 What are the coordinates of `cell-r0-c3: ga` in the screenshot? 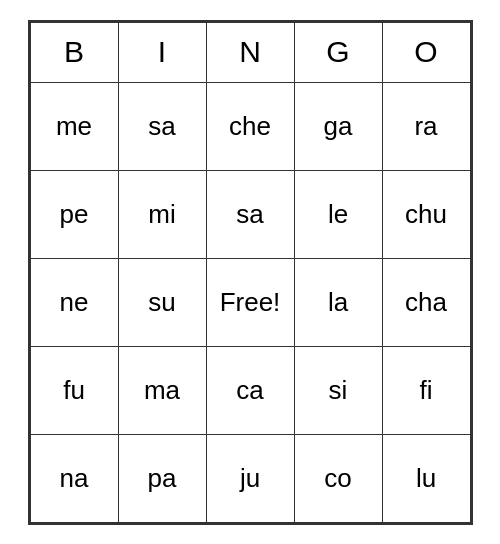 It's located at (338, 126).